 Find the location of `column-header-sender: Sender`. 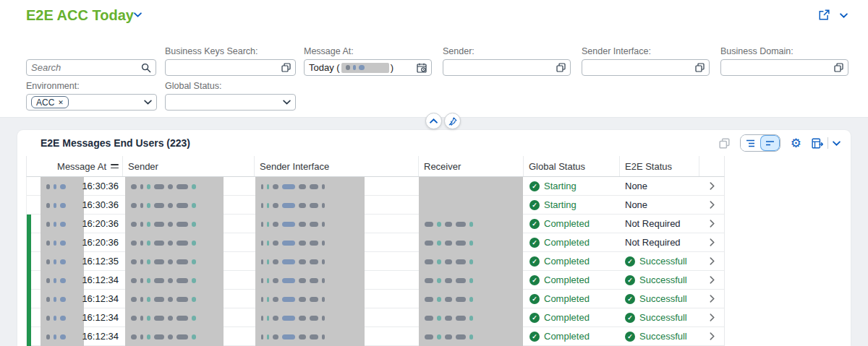

column-header-sender: Sender is located at coordinates (188, 166).